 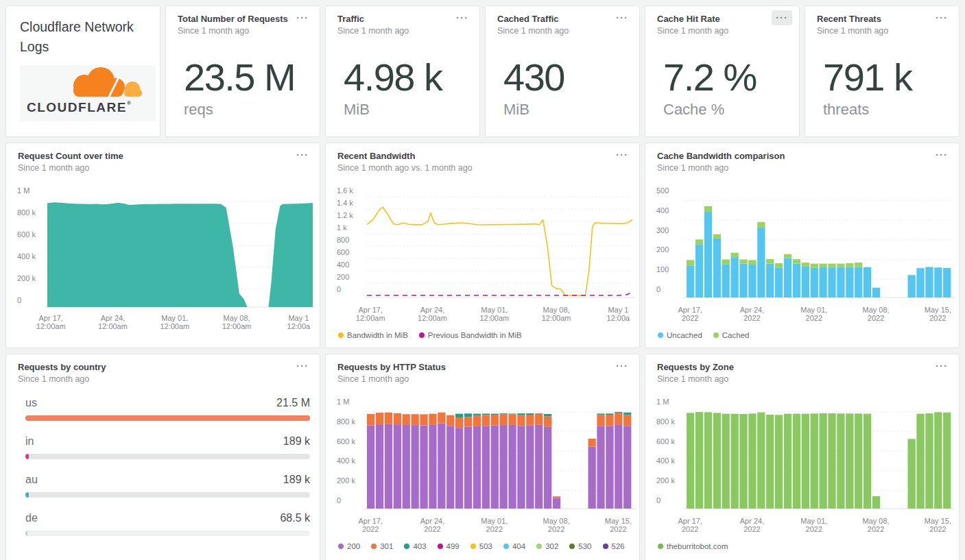 I want to click on country-label: au, so click(x=32, y=480).